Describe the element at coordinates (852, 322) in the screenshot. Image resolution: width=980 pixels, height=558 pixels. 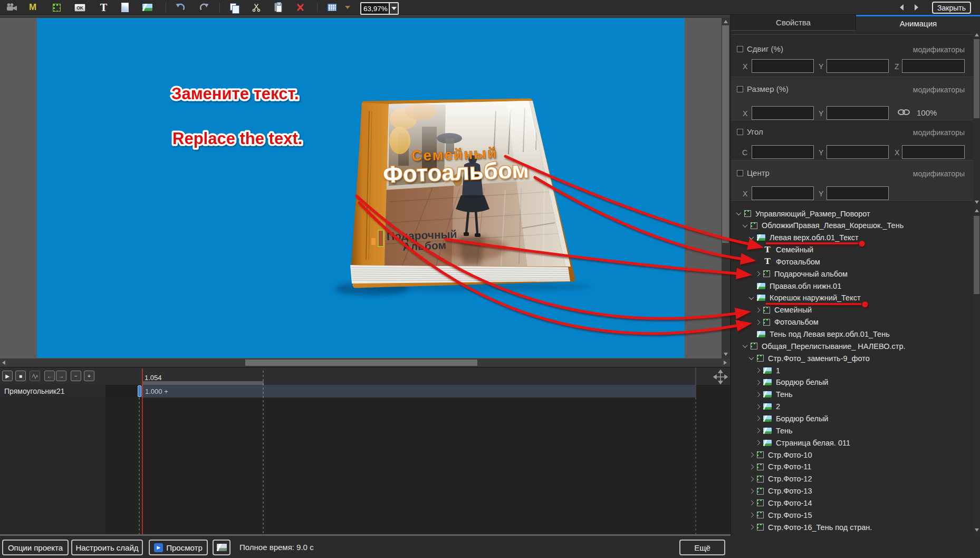
I see `tree-item: Фотоальбом` at that location.